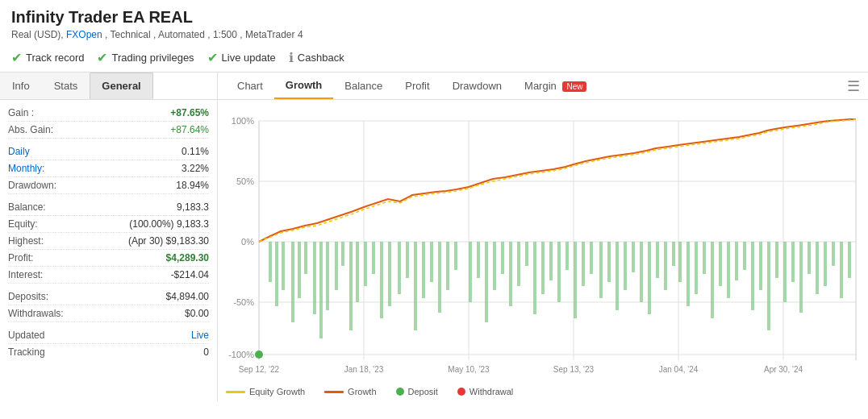 Image resolution: width=868 pixels, height=419 pixels. What do you see at coordinates (169, 224) in the screenshot?
I see `stat-value: (100.00%) 9,183.3` at bounding box center [169, 224].